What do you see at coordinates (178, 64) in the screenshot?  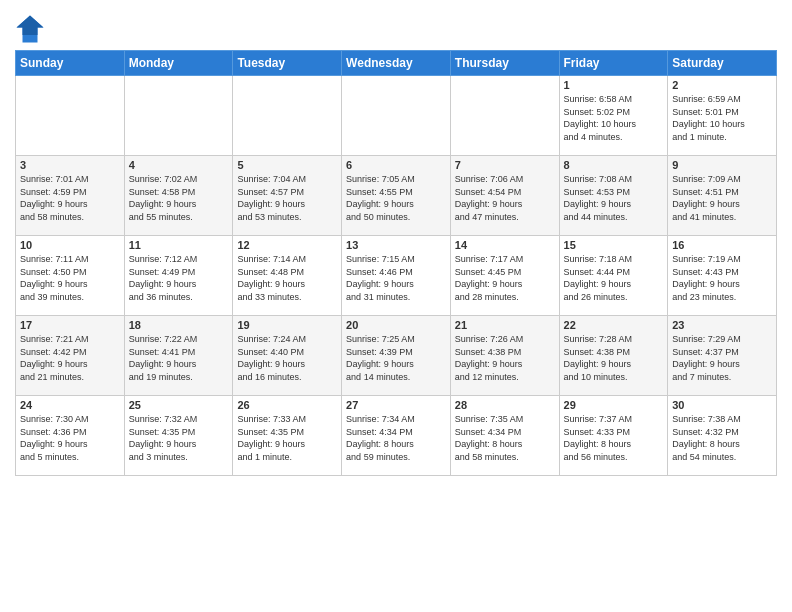 I see `day-of-week-header: Monday` at bounding box center [178, 64].